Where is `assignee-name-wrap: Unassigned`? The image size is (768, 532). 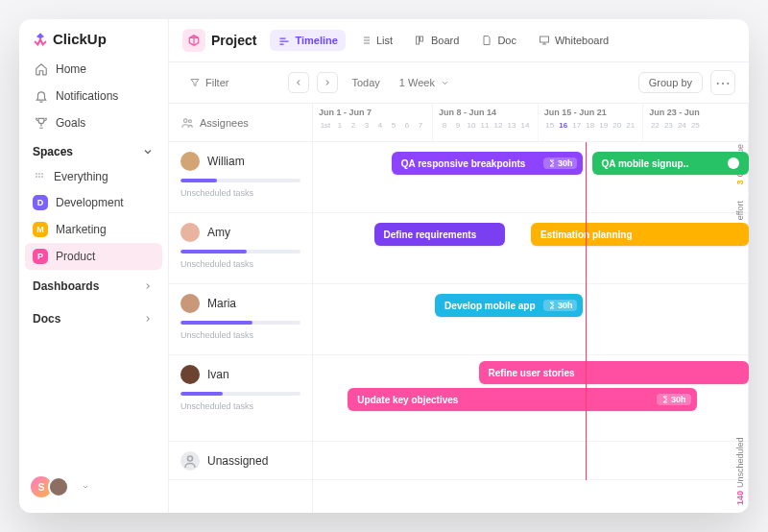
assignee-name-wrap: Unassigned is located at coordinates (240, 461).